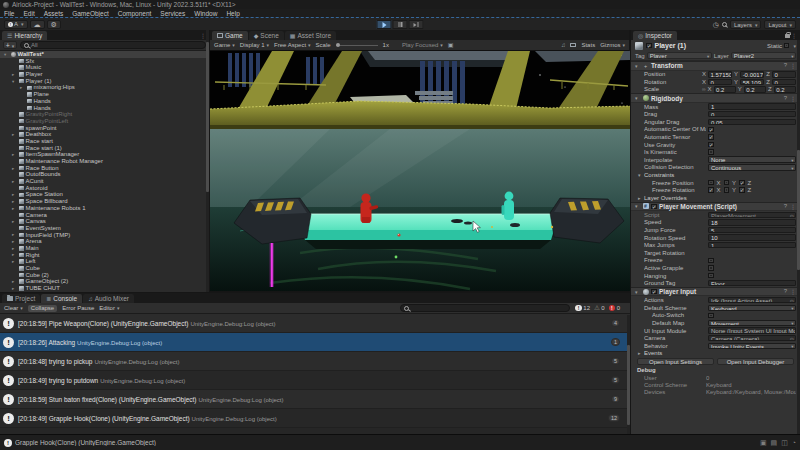  Describe the element at coordinates (716, 198) in the screenshot. I see `inspector-row: Layer Overrides X Y Z` at that location.